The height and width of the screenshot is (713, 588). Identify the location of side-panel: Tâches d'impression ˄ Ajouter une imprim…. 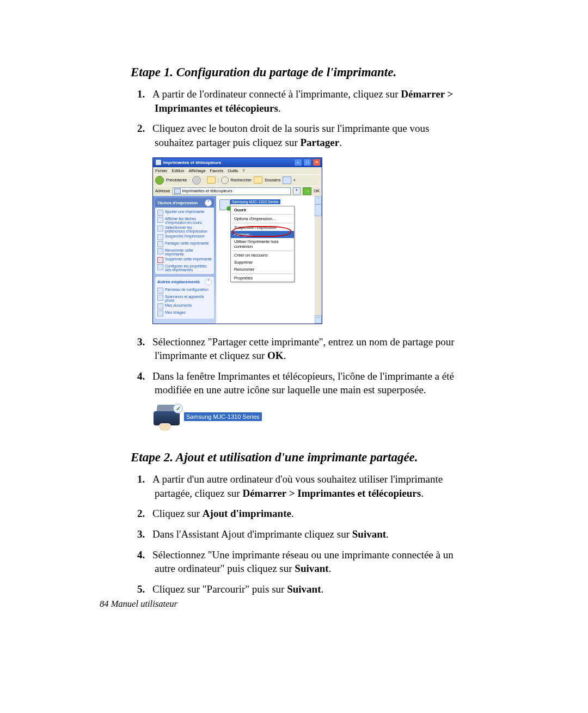
(185, 260).